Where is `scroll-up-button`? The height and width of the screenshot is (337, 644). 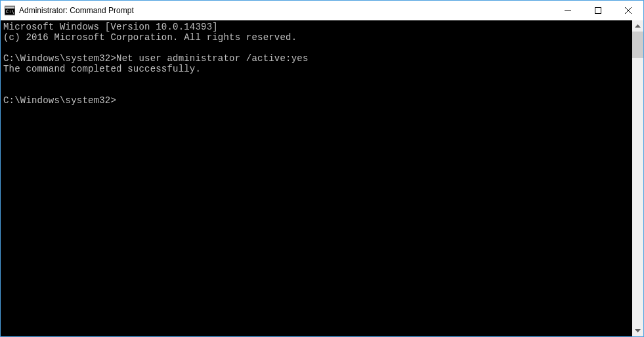
scroll-up-button is located at coordinates (638, 26).